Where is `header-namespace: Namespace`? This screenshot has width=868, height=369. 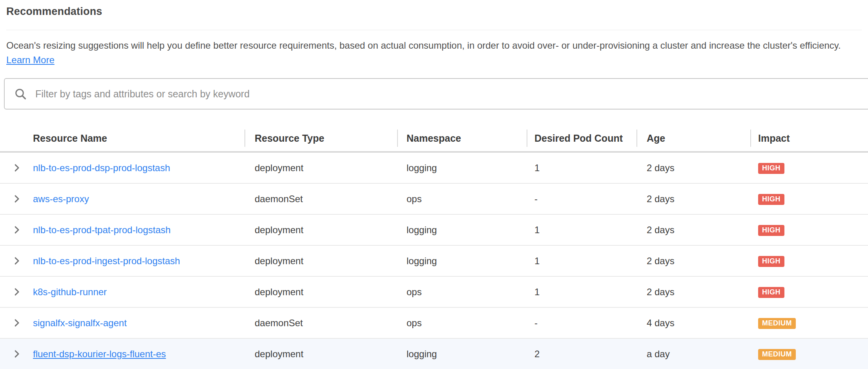
header-namespace: Namespace is located at coordinates (462, 138).